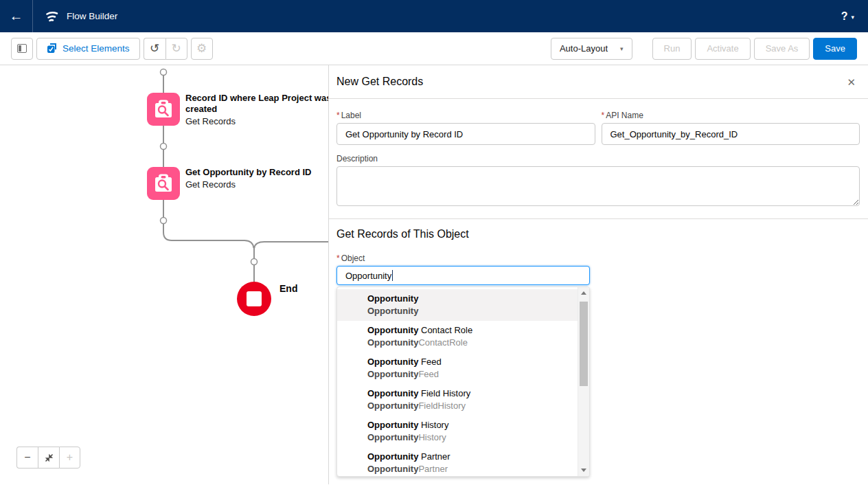  What do you see at coordinates (731, 134) in the screenshot?
I see `api-name-input` at bounding box center [731, 134].